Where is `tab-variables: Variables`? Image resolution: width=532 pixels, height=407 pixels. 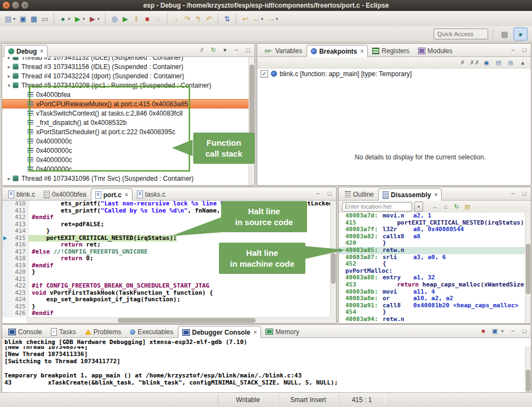
tab-variables: Variables is located at coordinates (282, 50).